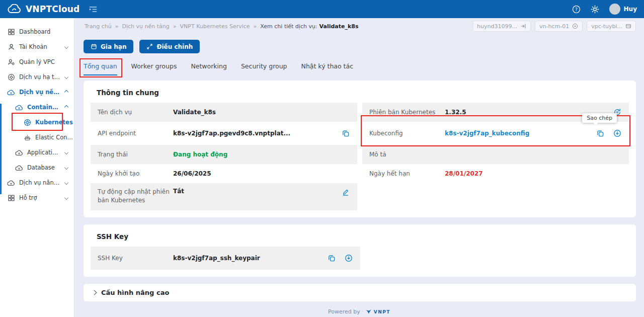 The width and height of the screenshot is (644, 317). I want to click on footer: Powered by VNPT, so click(359, 312).